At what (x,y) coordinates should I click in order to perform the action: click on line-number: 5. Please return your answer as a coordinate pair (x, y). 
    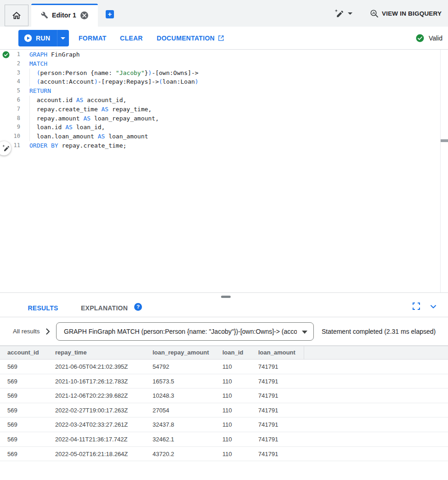
    Looking at the image, I should click on (13, 91).